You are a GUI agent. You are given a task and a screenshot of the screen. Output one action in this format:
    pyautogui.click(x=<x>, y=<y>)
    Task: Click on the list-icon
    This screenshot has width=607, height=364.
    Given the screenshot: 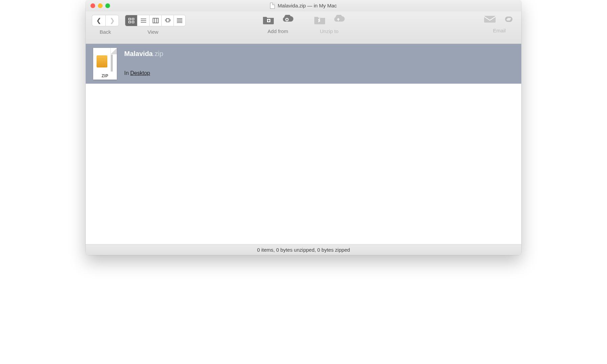 What is the action you would take?
    pyautogui.click(x=143, y=21)
    